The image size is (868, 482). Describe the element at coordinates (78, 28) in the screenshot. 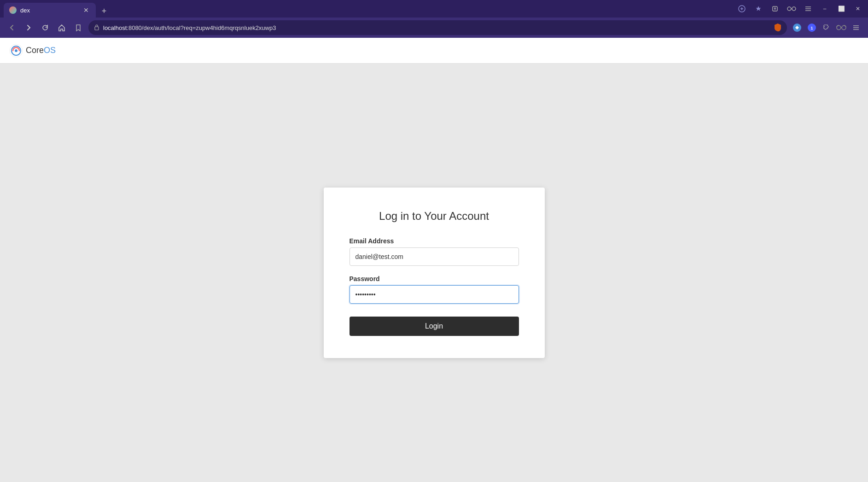

I see `bookmarks-button` at that location.